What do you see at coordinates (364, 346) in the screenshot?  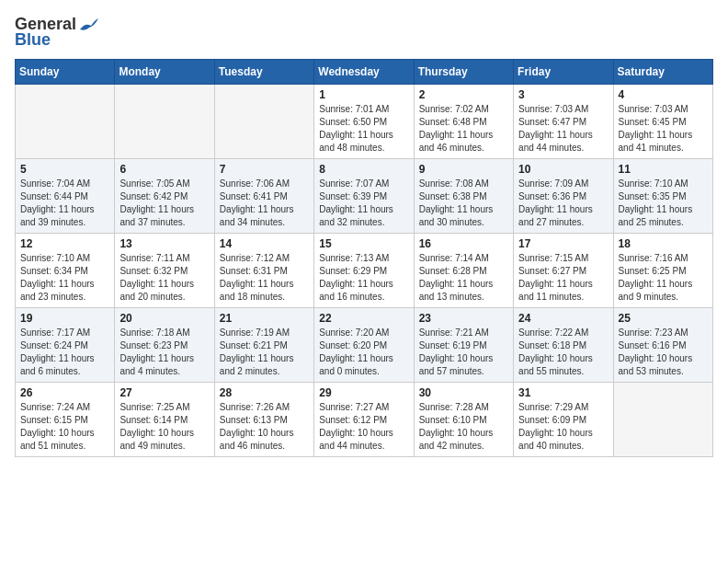 I see `calendar-cell: 22Sunrise: 7:20 AM Sunset: 6:20 PM Dayli…` at bounding box center [364, 346].